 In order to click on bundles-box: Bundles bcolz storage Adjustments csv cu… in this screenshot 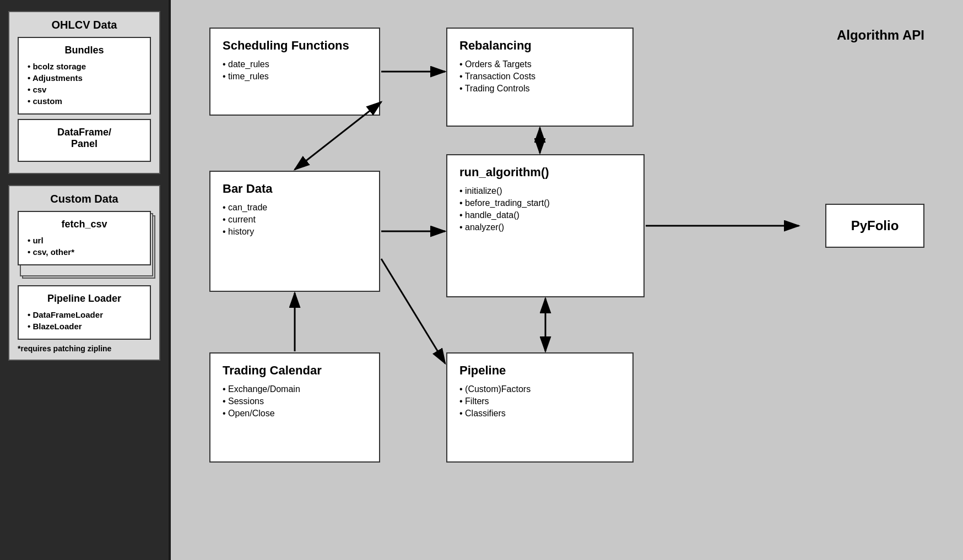, I will do `click(84, 76)`.